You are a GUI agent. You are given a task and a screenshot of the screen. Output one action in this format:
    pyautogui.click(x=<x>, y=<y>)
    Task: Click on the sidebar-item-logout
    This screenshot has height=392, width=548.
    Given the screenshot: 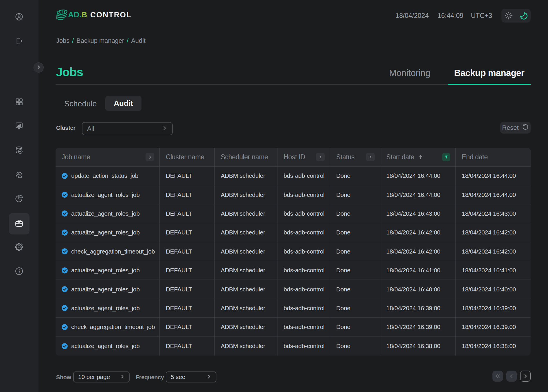 What is the action you would take?
    pyautogui.click(x=19, y=42)
    